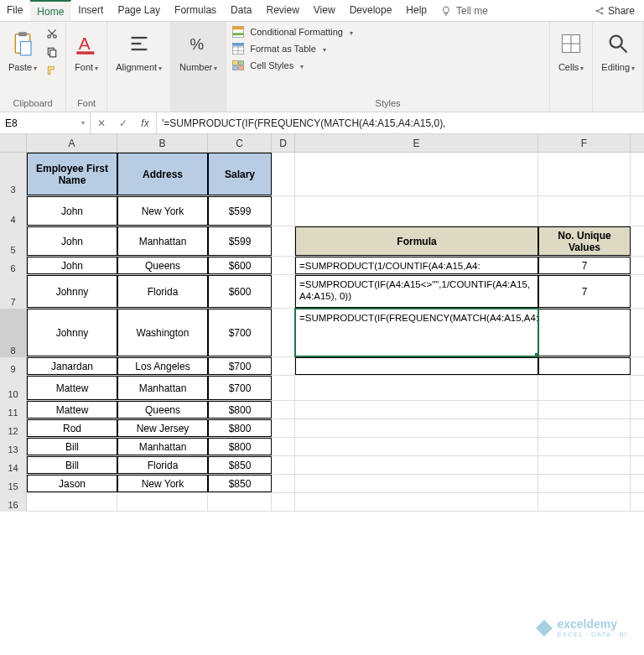  What do you see at coordinates (584, 366) in the screenshot?
I see `cell-F9` at bounding box center [584, 366].